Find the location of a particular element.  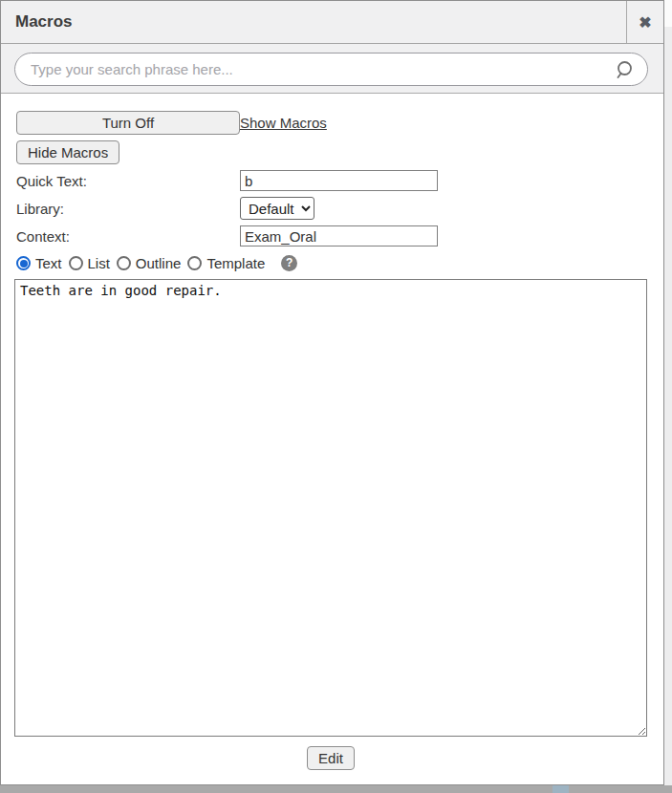

radio-label: Template is located at coordinates (235, 264).